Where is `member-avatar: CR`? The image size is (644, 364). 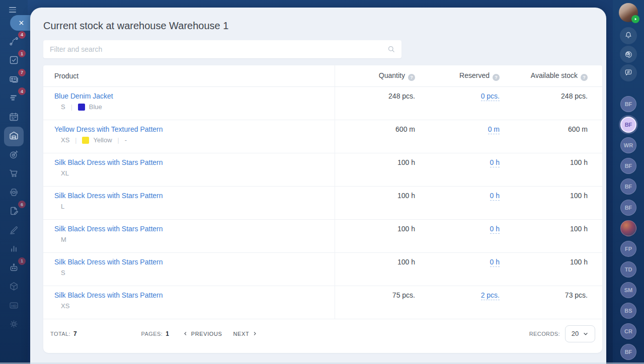 member-avatar: CR is located at coordinates (628, 331).